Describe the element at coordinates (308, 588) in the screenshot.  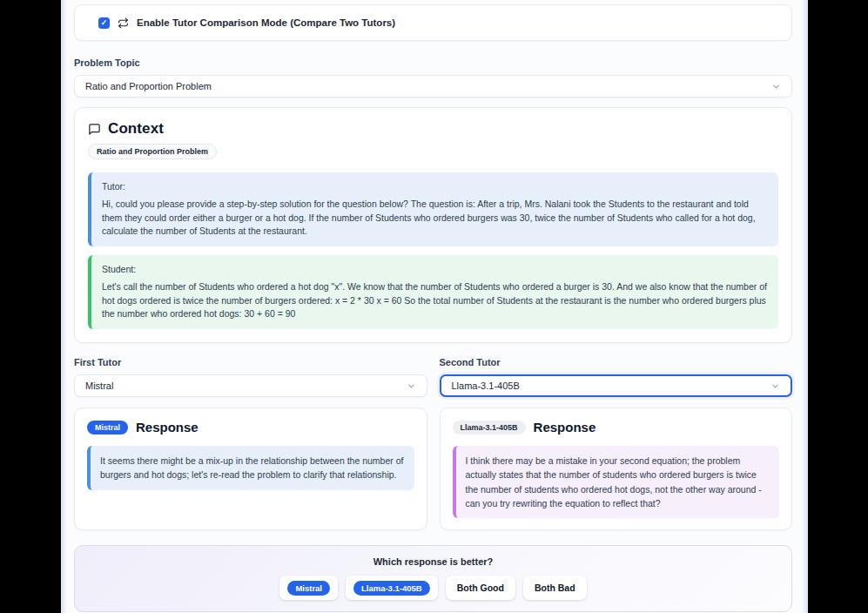
I see `vote-first-tutor-button: Mistral` at that location.